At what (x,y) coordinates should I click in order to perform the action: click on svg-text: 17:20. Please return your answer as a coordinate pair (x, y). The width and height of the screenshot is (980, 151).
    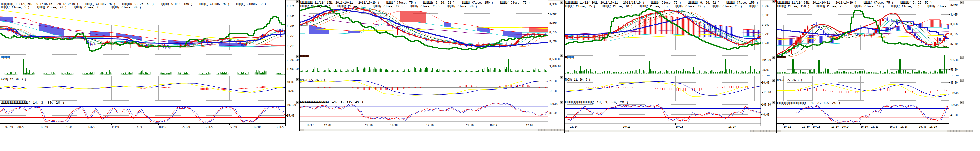
    Looking at the image, I should click on (139, 127).